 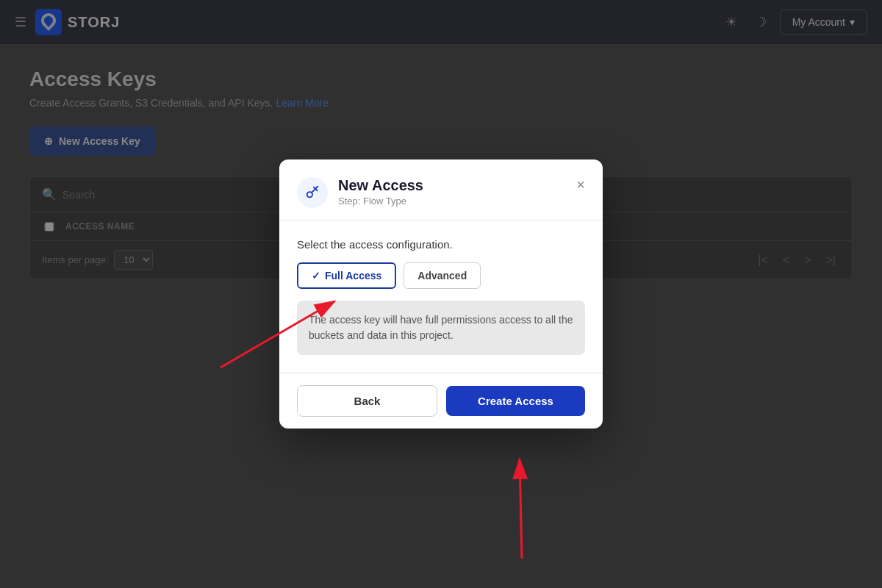 What do you see at coordinates (312, 193) in the screenshot?
I see `modal-key-icon-wrap` at bounding box center [312, 193].